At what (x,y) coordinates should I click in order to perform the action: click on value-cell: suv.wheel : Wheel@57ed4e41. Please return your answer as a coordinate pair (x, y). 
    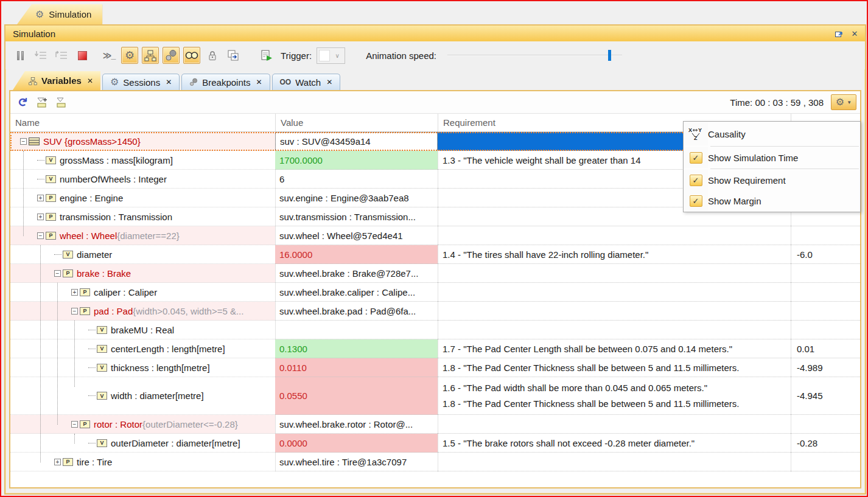
    Looking at the image, I should click on (357, 236).